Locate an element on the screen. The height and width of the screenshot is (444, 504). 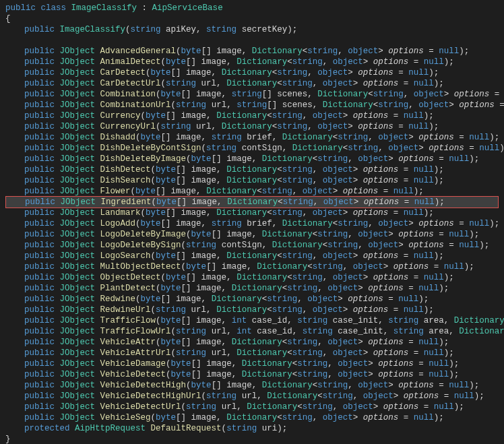
method-name: PlantDetect is located at coordinates (128, 288).